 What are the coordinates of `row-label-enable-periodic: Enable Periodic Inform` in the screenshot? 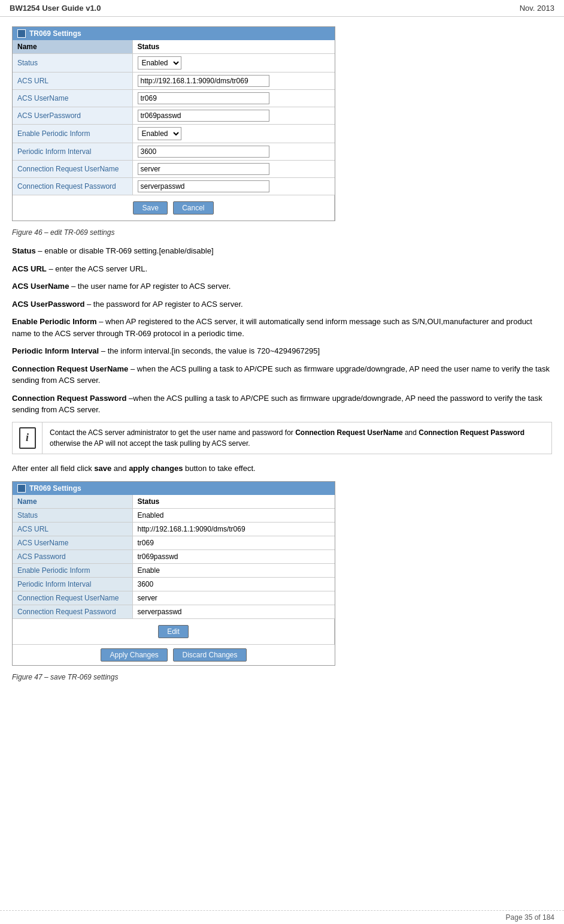 It's located at (72, 134).